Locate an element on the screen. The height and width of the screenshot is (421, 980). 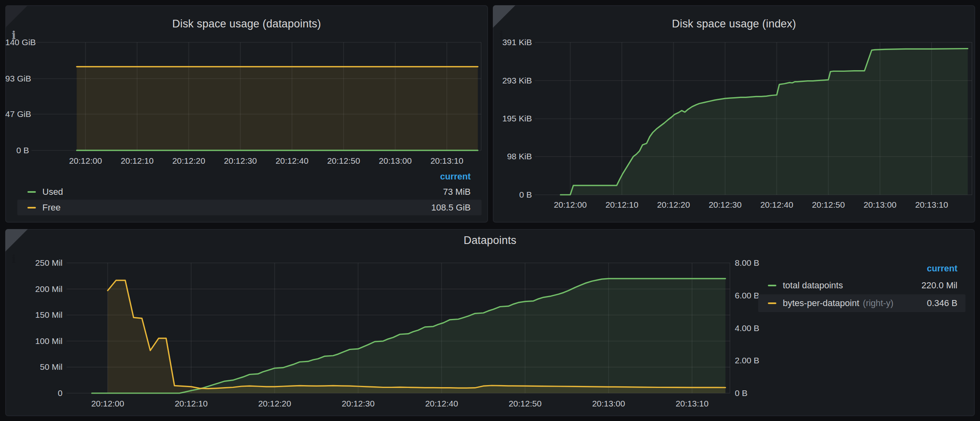
y-axis-tick-label: 200 Mil is located at coordinates (34, 289).